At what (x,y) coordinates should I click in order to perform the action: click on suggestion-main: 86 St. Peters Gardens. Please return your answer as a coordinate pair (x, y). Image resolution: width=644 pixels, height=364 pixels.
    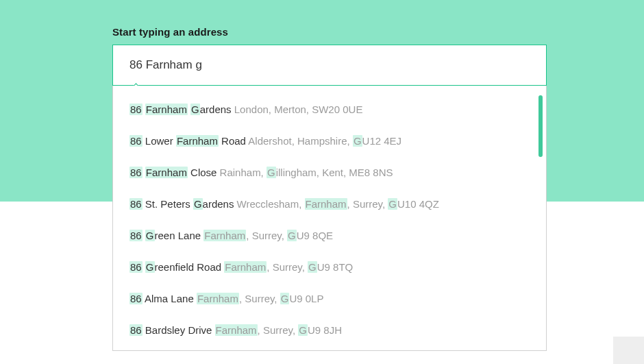
    Looking at the image, I should click on (182, 204).